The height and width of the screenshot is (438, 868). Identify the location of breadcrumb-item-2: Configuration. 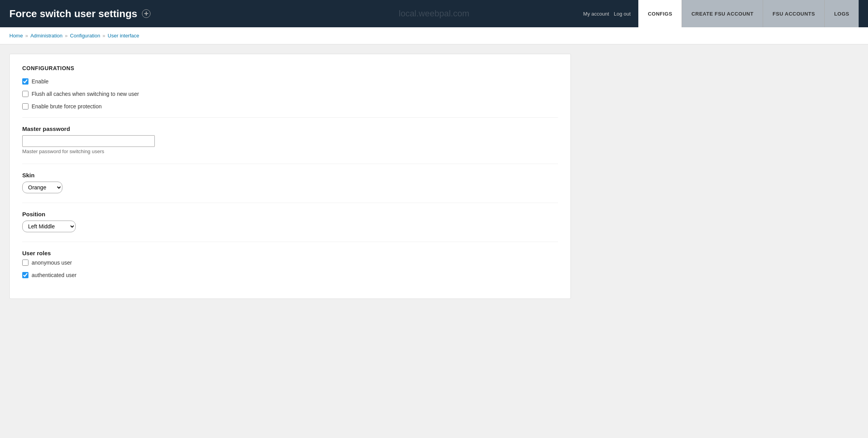
(85, 36).